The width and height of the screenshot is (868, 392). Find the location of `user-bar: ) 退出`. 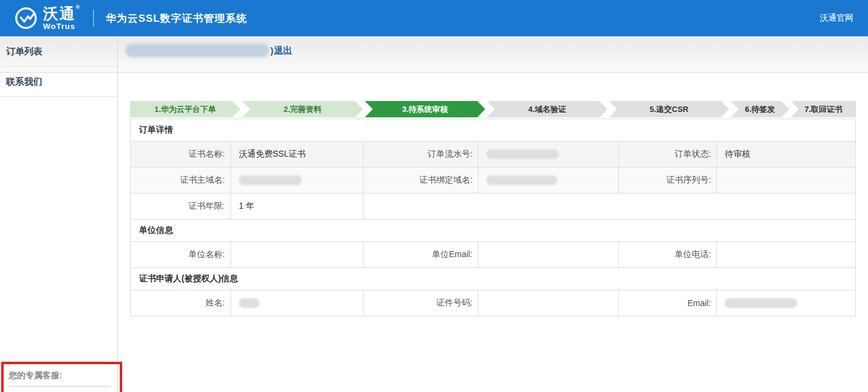

user-bar: ) 退出 is located at coordinates (209, 50).